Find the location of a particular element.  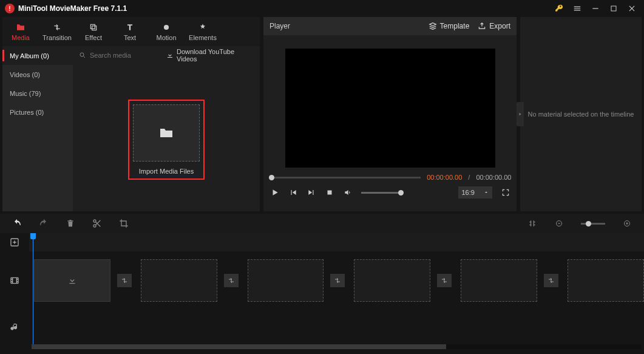

tab-label: Elements is located at coordinates (203, 38).